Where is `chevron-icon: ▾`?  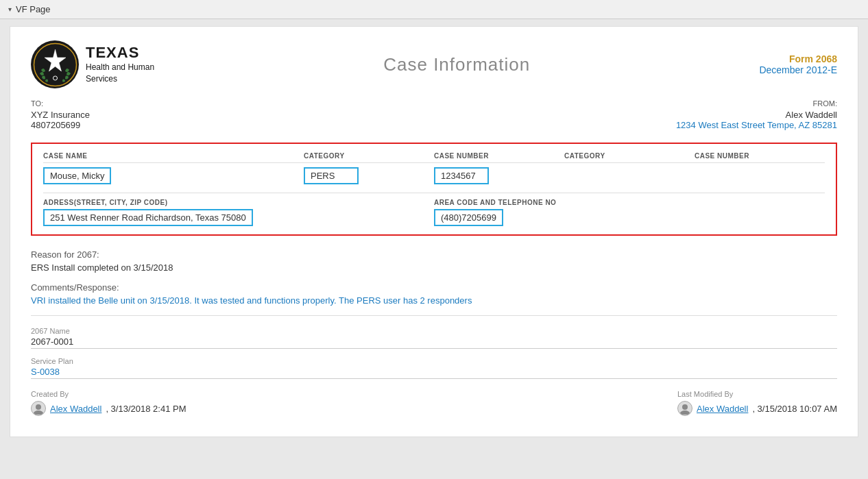 chevron-icon: ▾ is located at coordinates (10, 10).